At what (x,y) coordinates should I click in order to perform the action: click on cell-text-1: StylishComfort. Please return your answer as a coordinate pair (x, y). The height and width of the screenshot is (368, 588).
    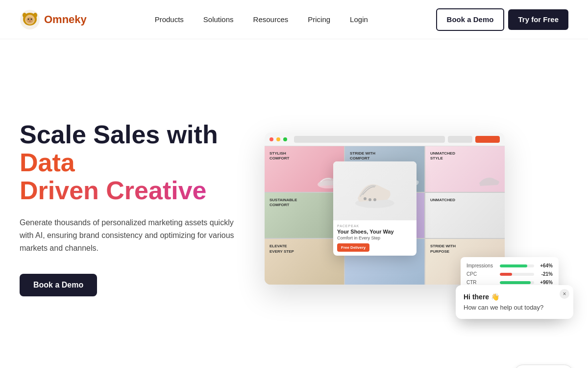
    Looking at the image, I should click on (279, 156).